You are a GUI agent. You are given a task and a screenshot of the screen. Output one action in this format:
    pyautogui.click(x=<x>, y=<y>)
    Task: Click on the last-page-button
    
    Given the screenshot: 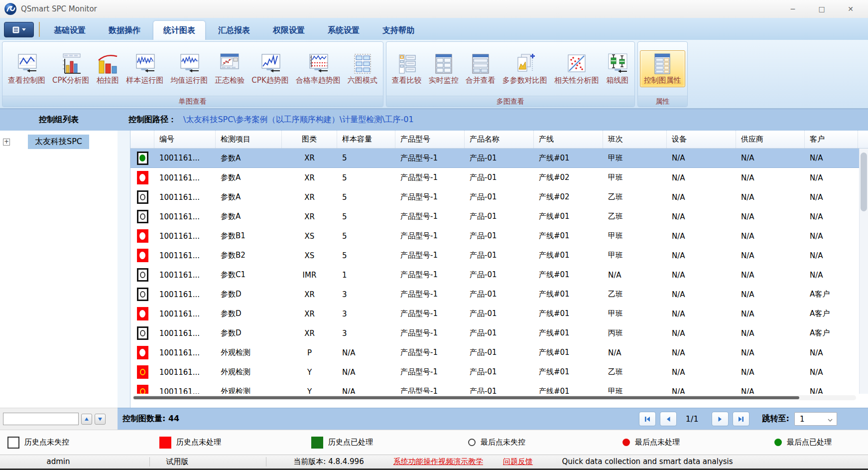 What is the action you would take?
    pyautogui.click(x=741, y=419)
    